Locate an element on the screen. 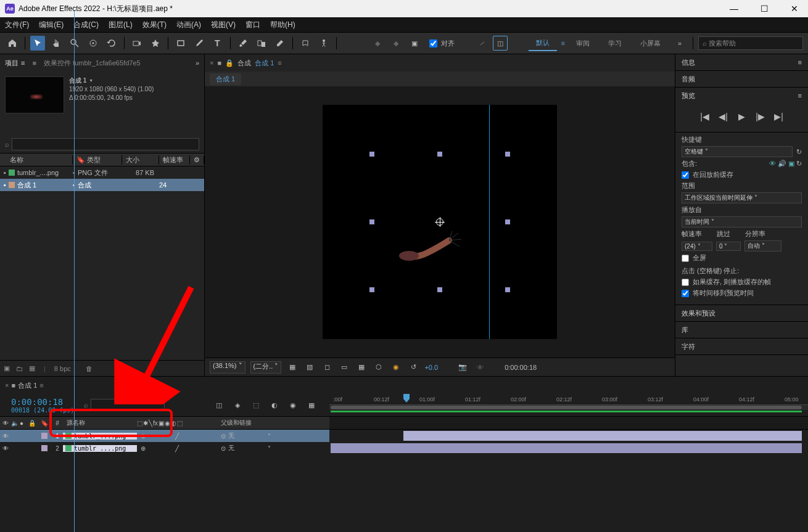 Image resolution: width=808 pixels, height=532 pixels. res-select: 自动 ˅ is located at coordinates (763, 246).